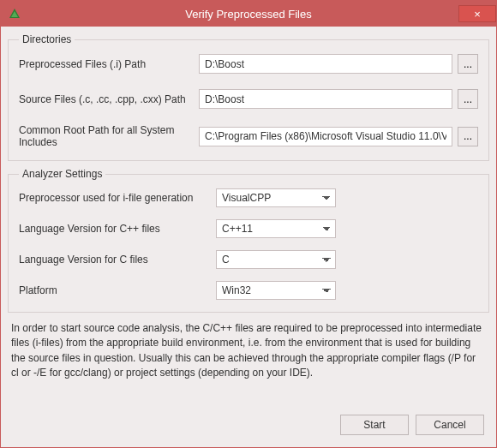 The image size is (497, 448). I want to click on c-version-label: Language Version for C files, so click(117, 260).